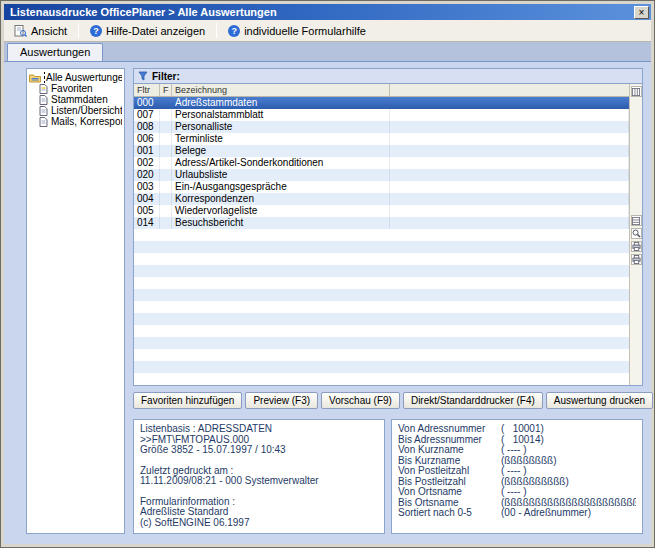 This screenshot has width=655, height=548. What do you see at coordinates (450, 440) in the screenshot?
I see `range-label: Bis Adressnummer` at bounding box center [450, 440].